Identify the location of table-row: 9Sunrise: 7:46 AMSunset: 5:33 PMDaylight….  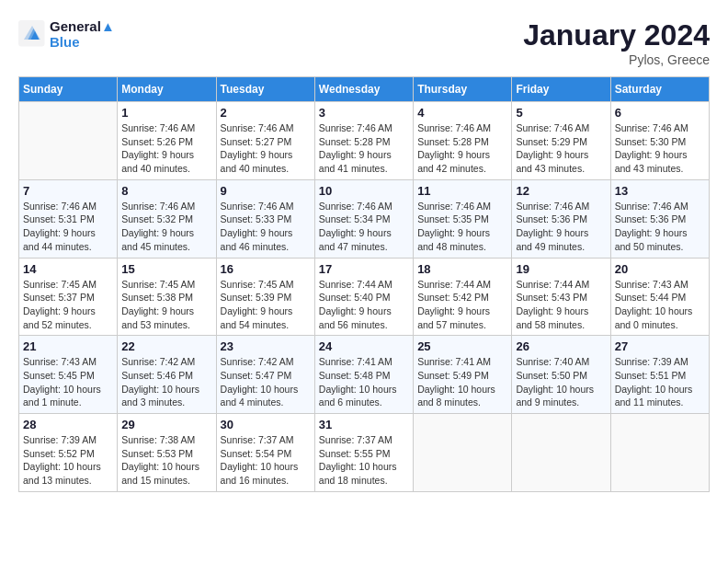
(265, 219).